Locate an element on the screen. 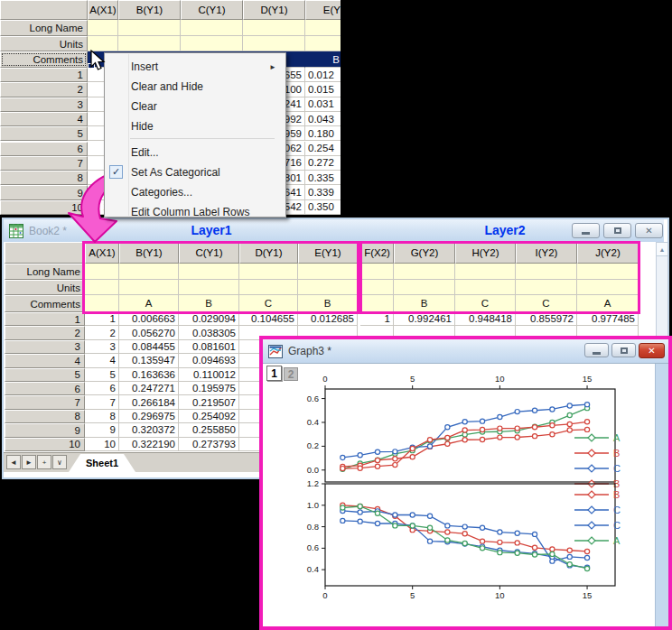  book2-data-cell: 0.855972 is located at coordinates (546, 320).